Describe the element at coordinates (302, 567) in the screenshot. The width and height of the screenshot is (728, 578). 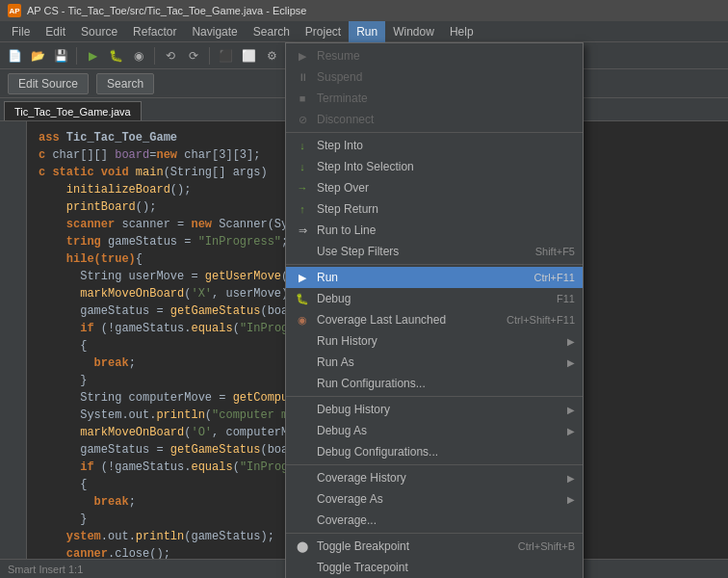
I see `toggle-tracepoint-icon` at that location.